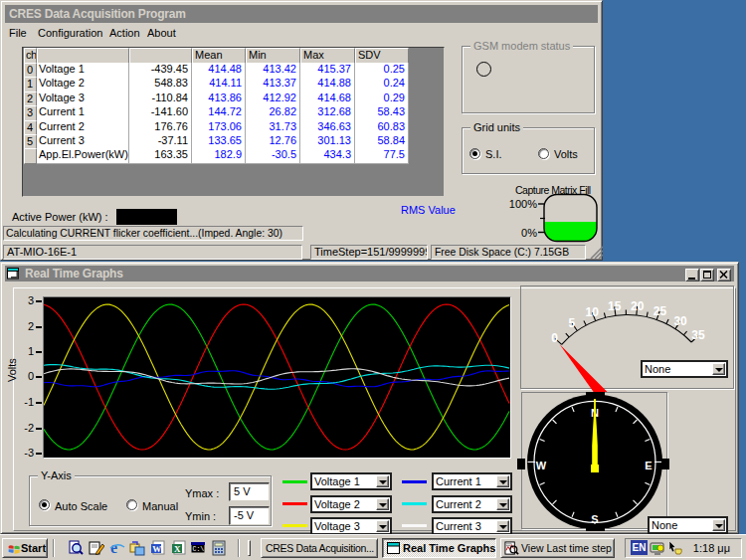 The width and height of the screenshot is (746, 560). What do you see at coordinates (649, 466) in the screenshot?
I see `svg-text: E` at bounding box center [649, 466].